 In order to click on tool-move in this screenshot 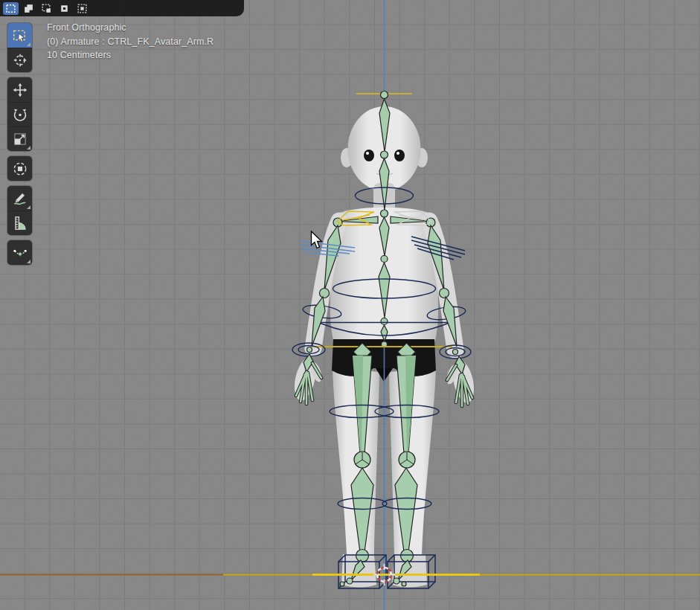, I will do `click(19, 89)`.